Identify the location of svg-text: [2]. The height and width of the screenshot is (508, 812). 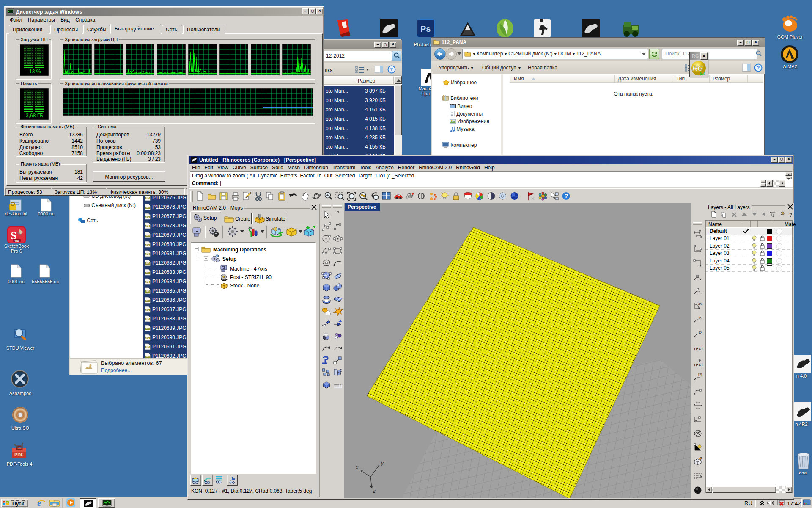
(700, 374).